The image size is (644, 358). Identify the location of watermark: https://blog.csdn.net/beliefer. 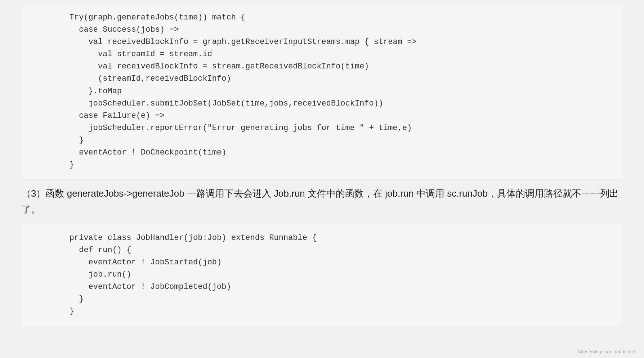
(607, 352).